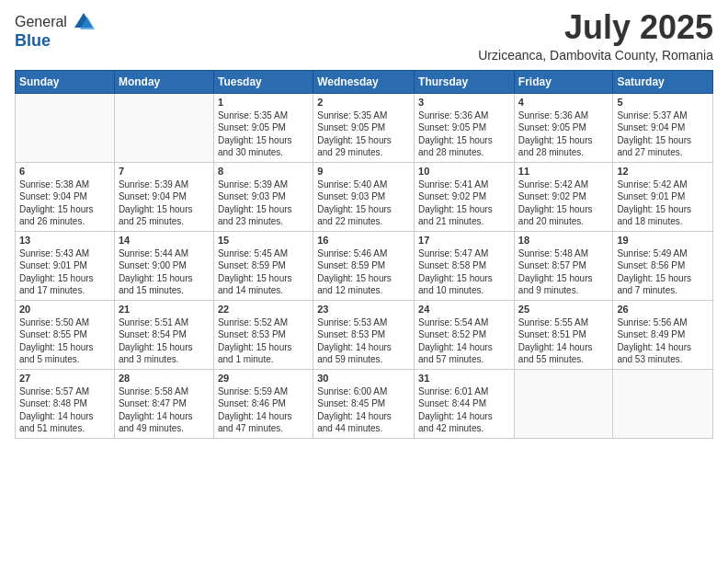 The height and width of the screenshot is (563, 728). What do you see at coordinates (164, 378) in the screenshot?
I see `day-number: 28` at bounding box center [164, 378].